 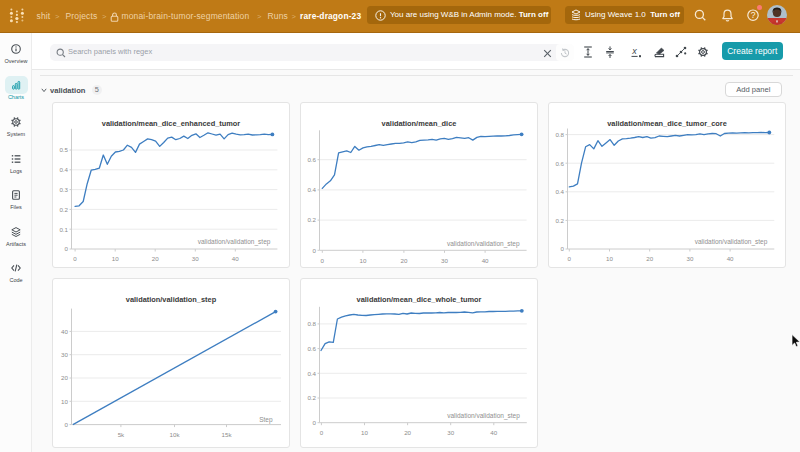 What do you see at coordinates (634, 51) in the screenshot?
I see `svg-text: x` at bounding box center [634, 51].